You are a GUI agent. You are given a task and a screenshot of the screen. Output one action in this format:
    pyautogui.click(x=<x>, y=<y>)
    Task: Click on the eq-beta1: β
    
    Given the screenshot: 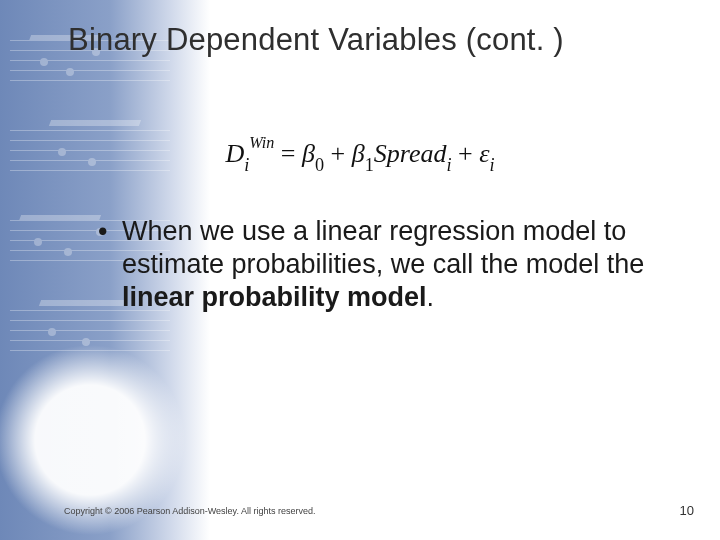 What is the action you would take?
    pyautogui.click(x=358, y=154)
    